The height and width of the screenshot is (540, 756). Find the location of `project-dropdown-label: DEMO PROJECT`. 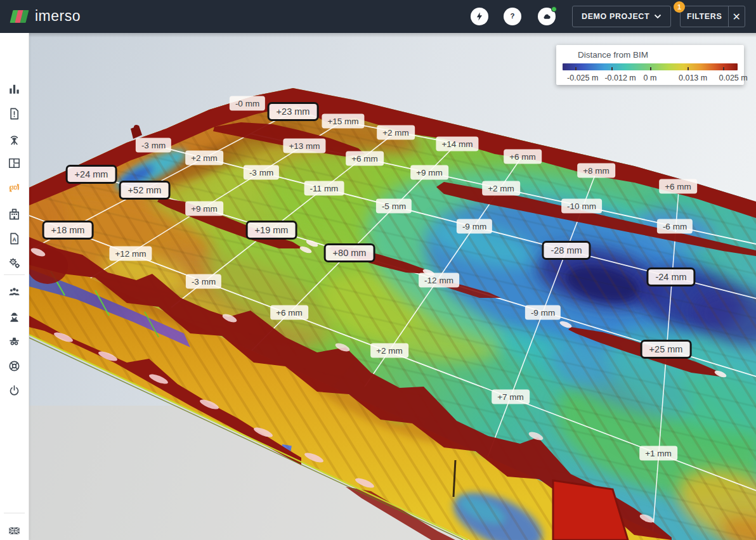

project-dropdown-label: DEMO PROJECT is located at coordinates (615, 16).